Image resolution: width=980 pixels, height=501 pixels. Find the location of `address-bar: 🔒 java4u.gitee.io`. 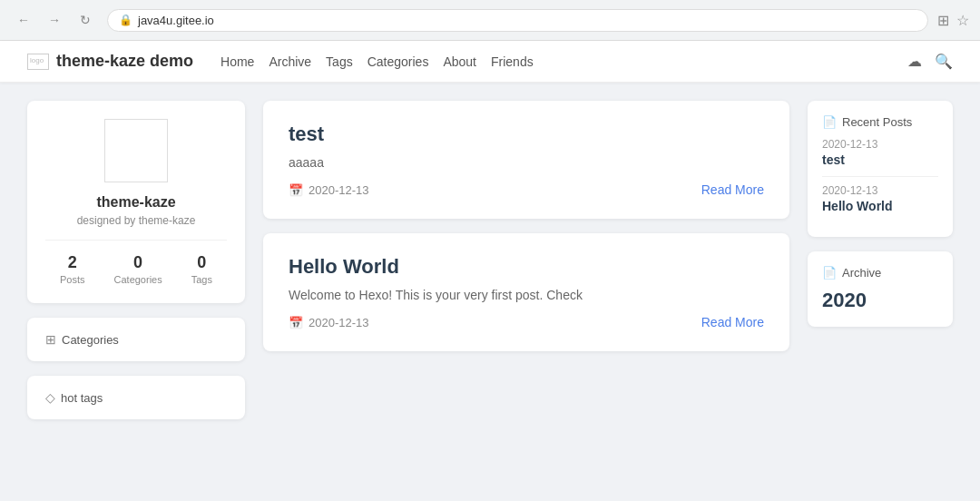

address-bar: 🔒 java4u.gitee.io is located at coordinates (517, 20).